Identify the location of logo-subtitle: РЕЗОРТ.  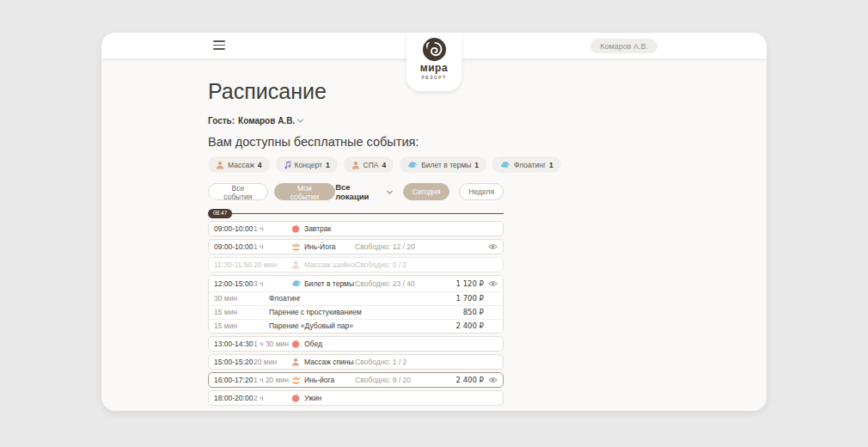
(433, 77).